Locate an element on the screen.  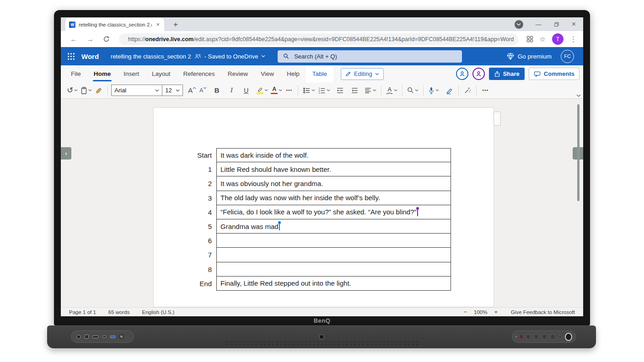
format-painter-button is located at coordinates (99, 90).